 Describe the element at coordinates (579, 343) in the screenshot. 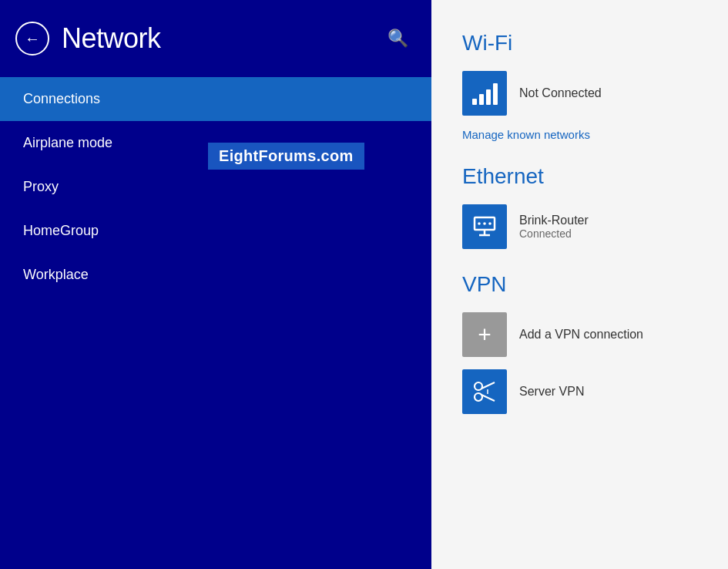

I see `vpn-section: VPN + Add a VPN connection S` at that location.